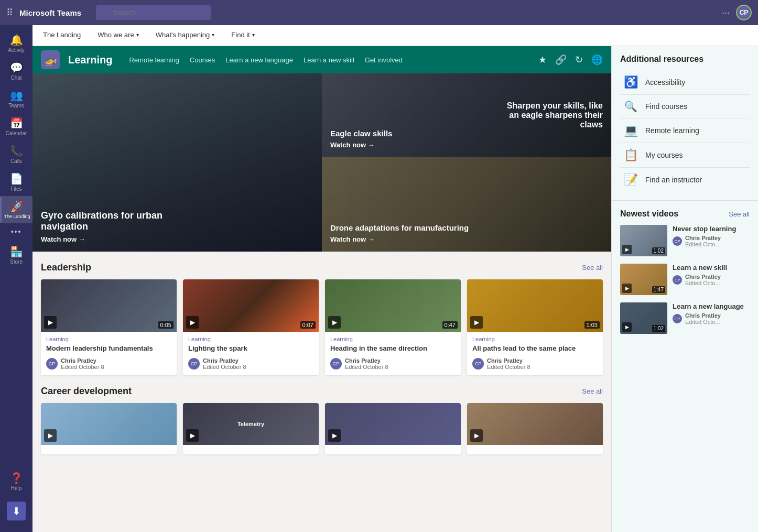 Image resolution: width=758 pixels, height=532 pixels. I want to click on card-body-1: Learning Modern leadership fundamentals …, so click(109, 353).